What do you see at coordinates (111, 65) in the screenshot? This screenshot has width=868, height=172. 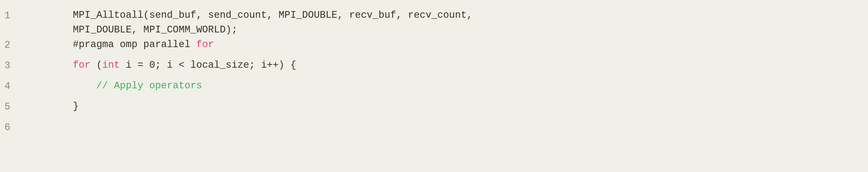 I see `keyword-int: int` at bounding box center [111, 65].